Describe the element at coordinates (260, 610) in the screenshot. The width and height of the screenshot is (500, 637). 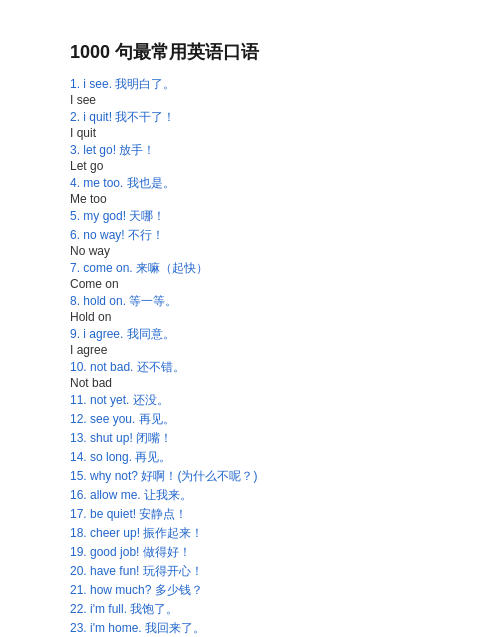
I see `item-english: 22. i'm full. 我饱了。` at that location.